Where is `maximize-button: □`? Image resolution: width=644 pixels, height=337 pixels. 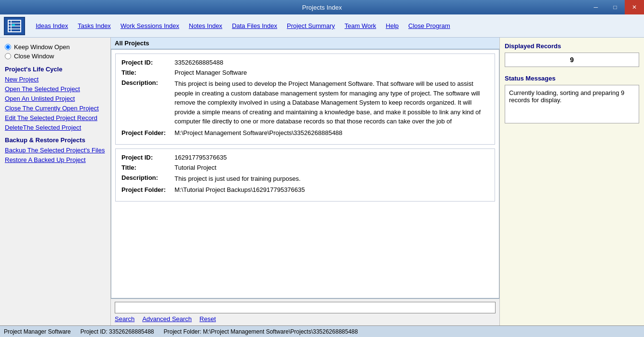
maximize-button: □ is located at coordinates (615, 7).